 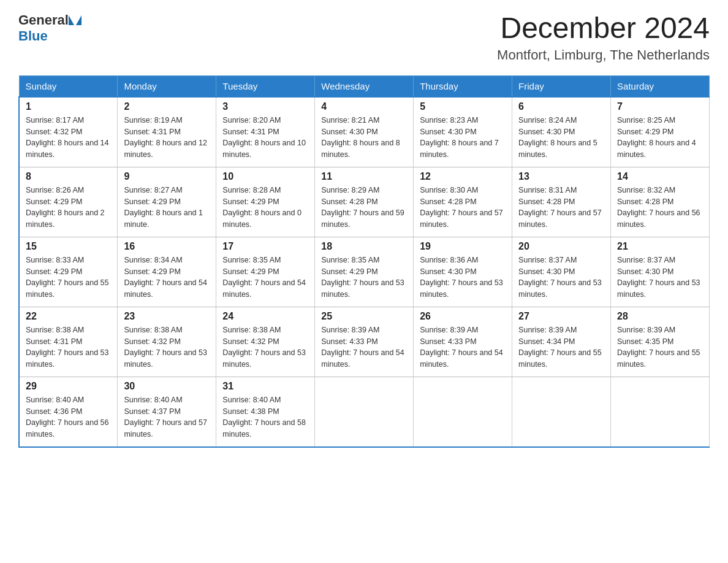 What do you see at coordinates (463, 247) in the screenshot?
I see `day-number: 19` at bounding box center [463, 247].